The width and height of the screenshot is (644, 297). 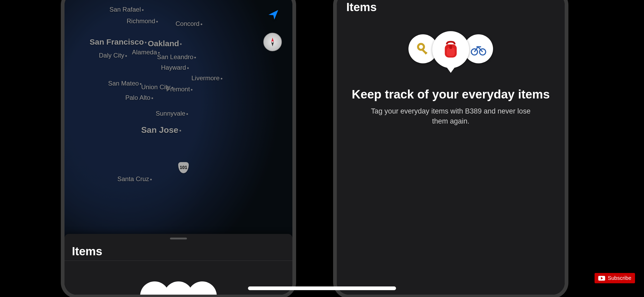 What do you see at coordinates (178, 239) in the screenshot?
I see `sheet-grabber` at bounding box center [178, 239].